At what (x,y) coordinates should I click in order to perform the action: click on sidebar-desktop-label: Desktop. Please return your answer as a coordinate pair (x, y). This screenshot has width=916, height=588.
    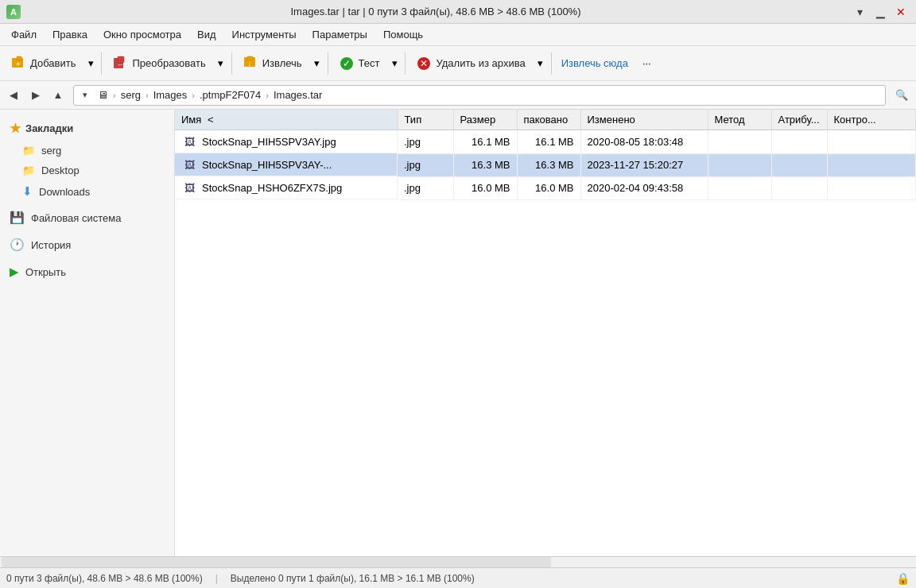
    Looking at the image, I should click on (60, 170).